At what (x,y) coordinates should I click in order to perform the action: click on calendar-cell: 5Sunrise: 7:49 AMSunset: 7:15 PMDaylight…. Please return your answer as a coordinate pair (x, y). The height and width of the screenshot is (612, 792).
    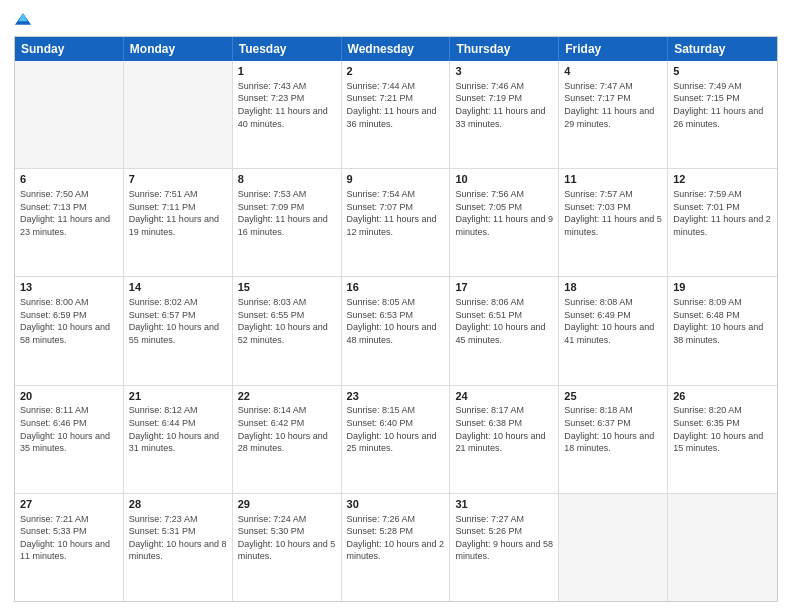
    Looking at the image, I should click on (722, 114).